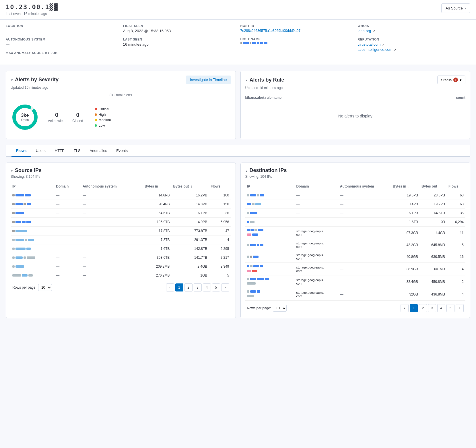 The height and width of the screenshot is (448, 476). What do you see at coordinates (96, 125) in the screenshot?
I see `low-dot` at bounding box center [96, 125].